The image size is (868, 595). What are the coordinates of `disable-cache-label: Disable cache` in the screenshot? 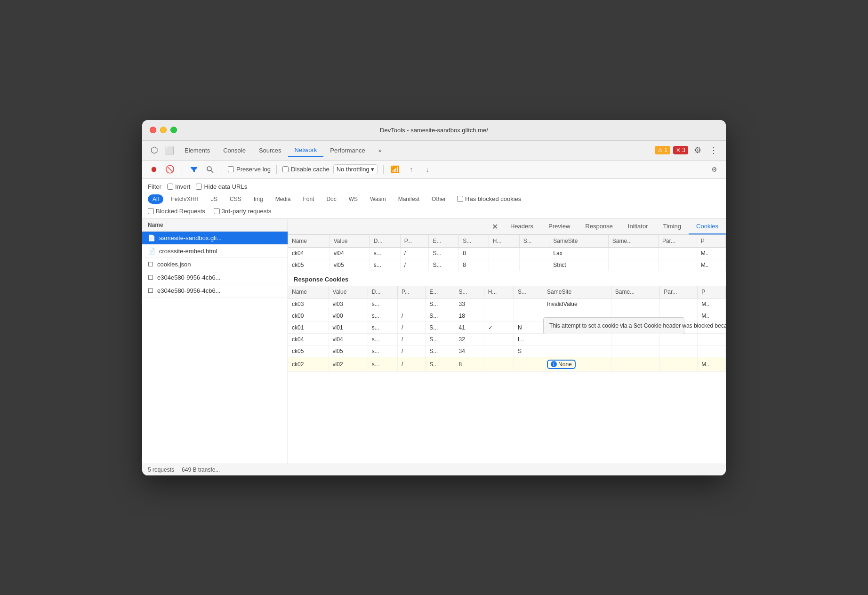 It's located at (306, 169).